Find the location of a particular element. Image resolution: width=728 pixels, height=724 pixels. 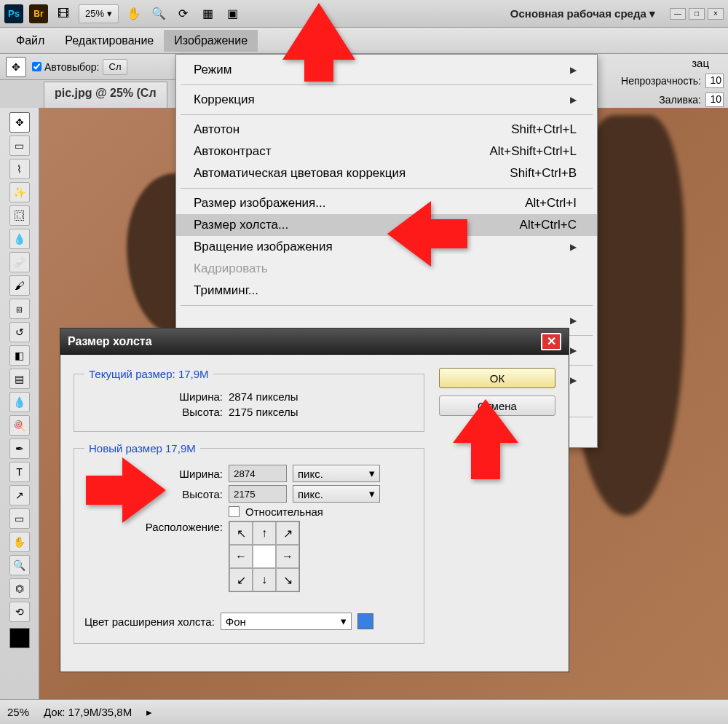

shortcut-label: Alt+Ctrl+C is located at coordinates (548, 225).